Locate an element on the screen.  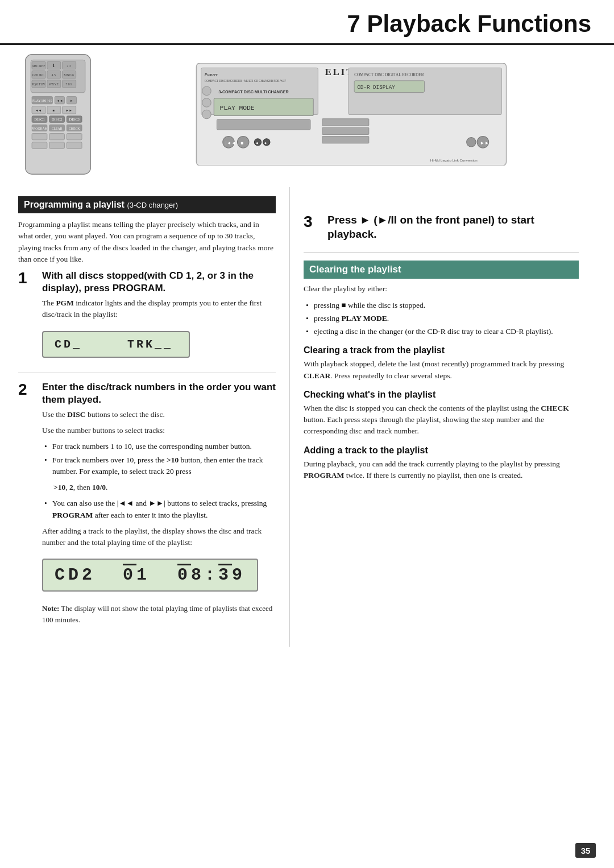
svg-text: 4 5 is located at coordinates (53, 75).